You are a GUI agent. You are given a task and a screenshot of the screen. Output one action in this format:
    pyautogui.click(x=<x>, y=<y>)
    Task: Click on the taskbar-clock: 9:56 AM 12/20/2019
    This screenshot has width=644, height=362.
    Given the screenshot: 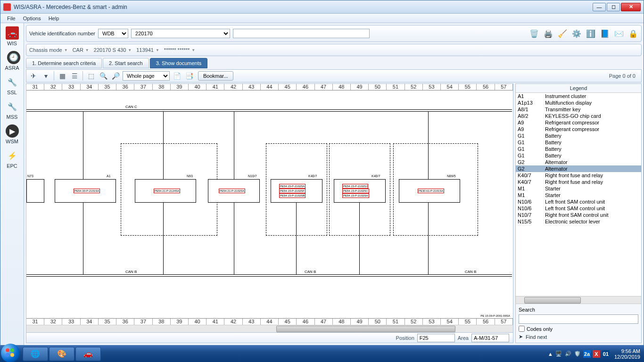 What is the action you would take?
    pyautogui.click(x=627, y=354)
    